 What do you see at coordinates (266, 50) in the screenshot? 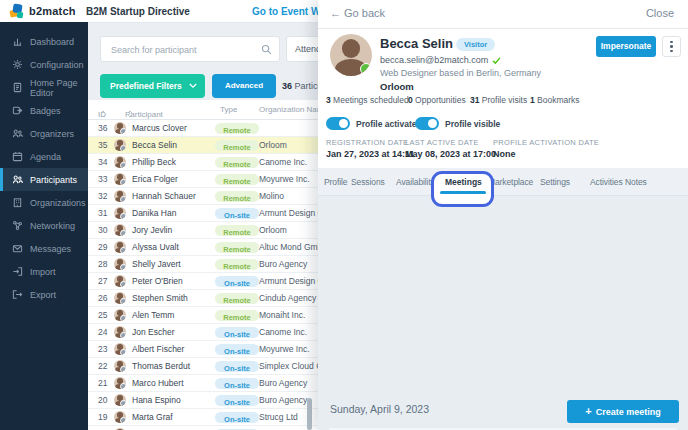
I see `search-icon` at bounding box center [266, 50].